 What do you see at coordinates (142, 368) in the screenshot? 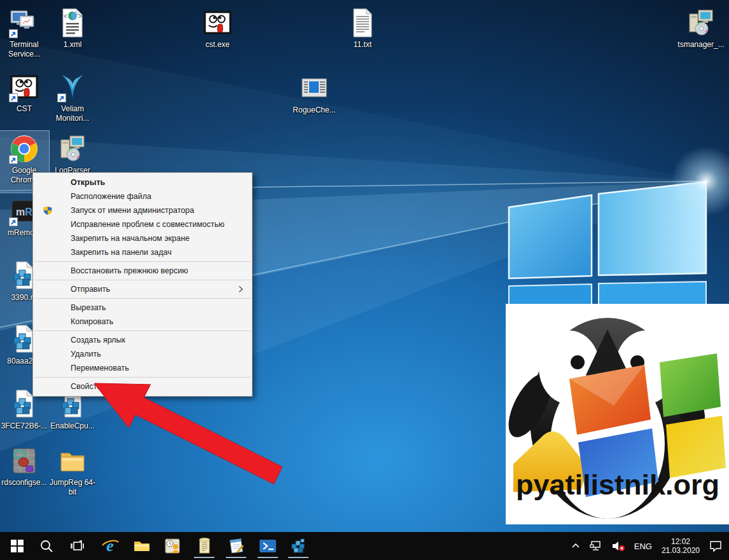
I see `menu-item-rename: Переименовать` at bounding box center [142, 368].